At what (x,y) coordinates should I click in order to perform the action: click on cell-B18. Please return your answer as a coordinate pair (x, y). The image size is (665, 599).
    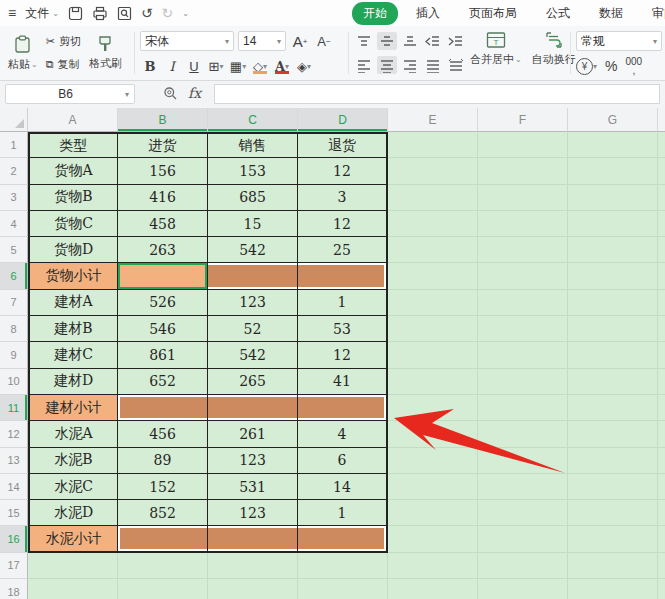
    Looking at the image, I should click on (163, 589).